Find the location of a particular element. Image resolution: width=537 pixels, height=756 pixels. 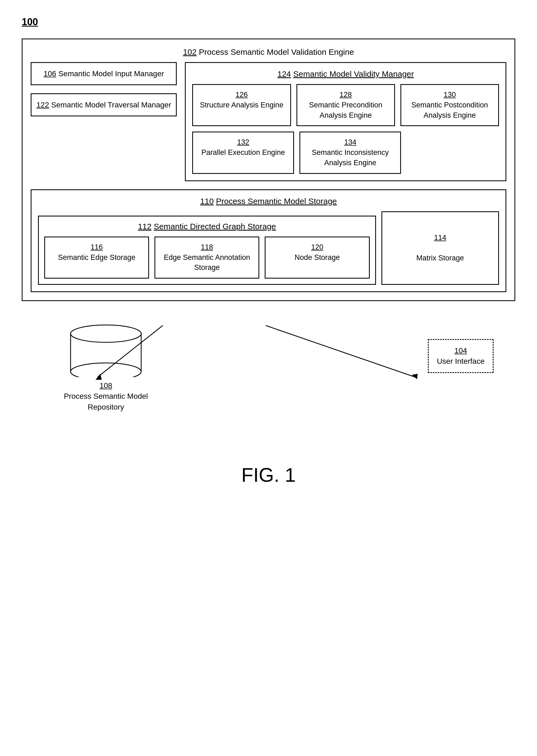

box-104: 104User Interface is located at coordinates (461, 356).